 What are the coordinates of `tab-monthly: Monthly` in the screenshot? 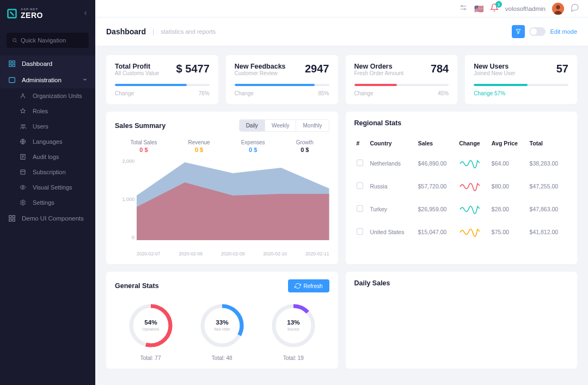 It's located at (313, 125).